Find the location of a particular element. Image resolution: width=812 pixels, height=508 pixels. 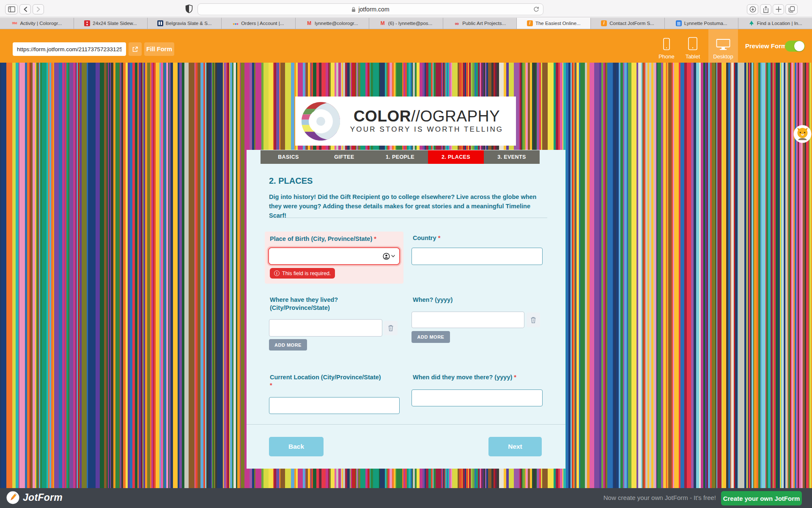

form-tab-basics: BASICS is located at coordinates (288, 157).